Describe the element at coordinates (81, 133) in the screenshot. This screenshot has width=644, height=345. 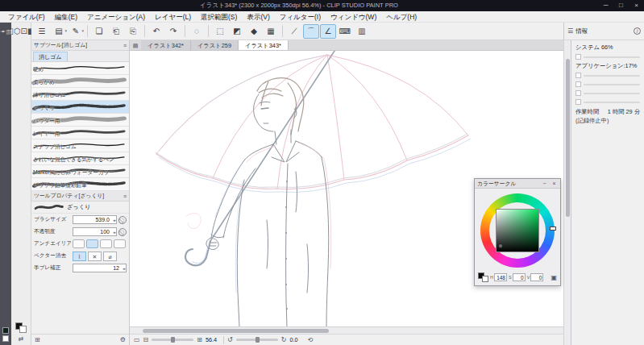
I see `subtool-brush-item: レイヤー用` at that location.